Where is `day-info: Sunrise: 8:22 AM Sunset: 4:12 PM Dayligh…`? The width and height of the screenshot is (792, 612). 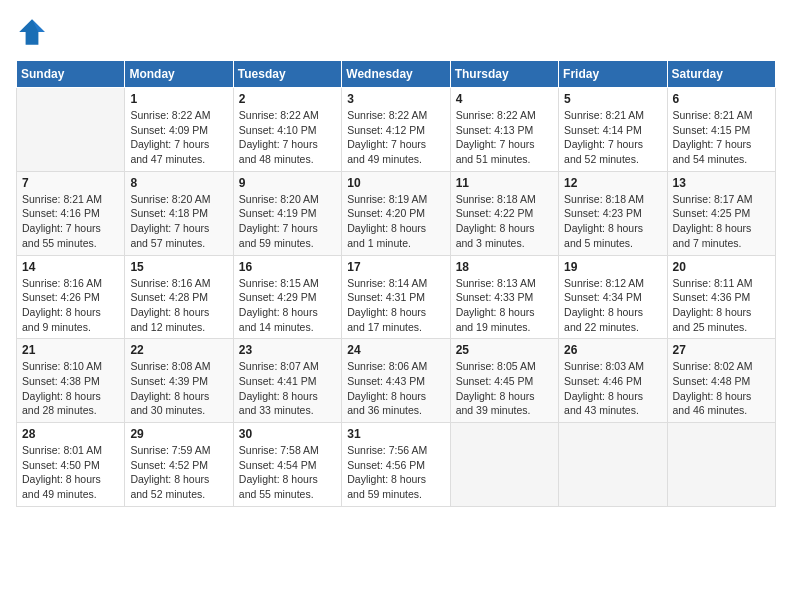
day-info: Sunrise: 8:22 AM Sunset: 4:12 PM Dayligh… is located at coordinates (396, 138).